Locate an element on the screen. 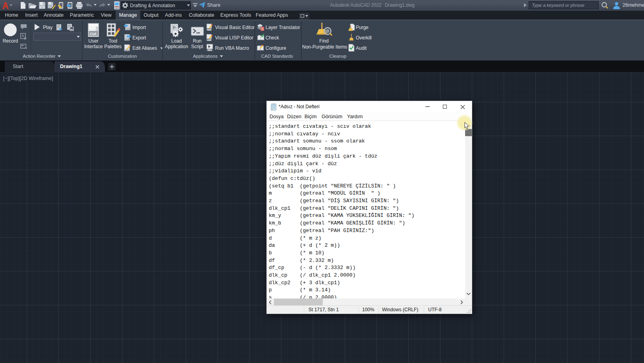  svg-text: LISP is located at coordinates (209, 41).